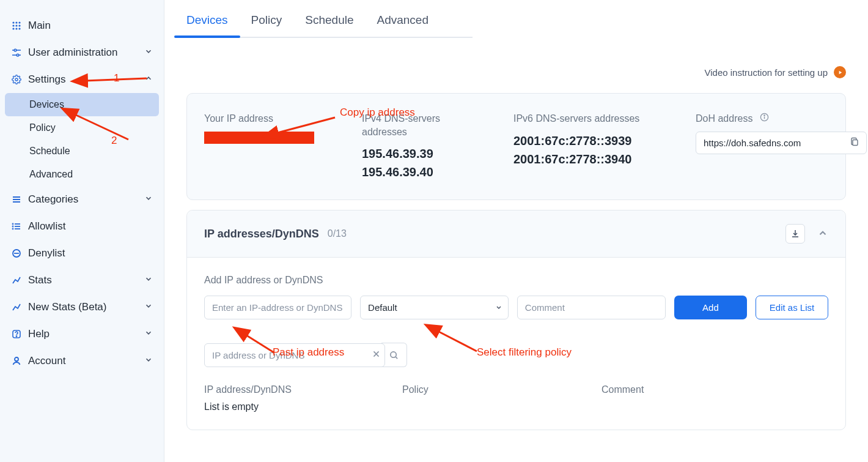  What do you see at coordinates (516, 72) in the screenshot?
I see `video-instruction-link: Video instruction for setting up` at bounding box center [516, 72].